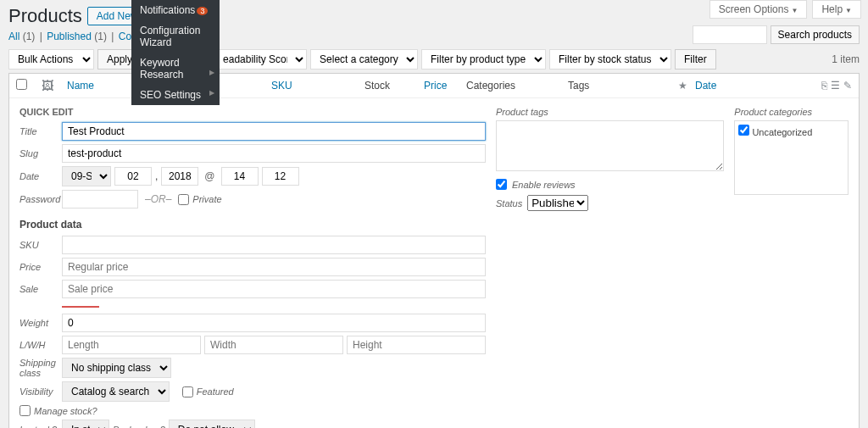 The width and height of the screenshot is (868, 428). Describe the element at coordinates (792, 112) in the screenshot. I see `product-categories-legend: Product categories` at that location.